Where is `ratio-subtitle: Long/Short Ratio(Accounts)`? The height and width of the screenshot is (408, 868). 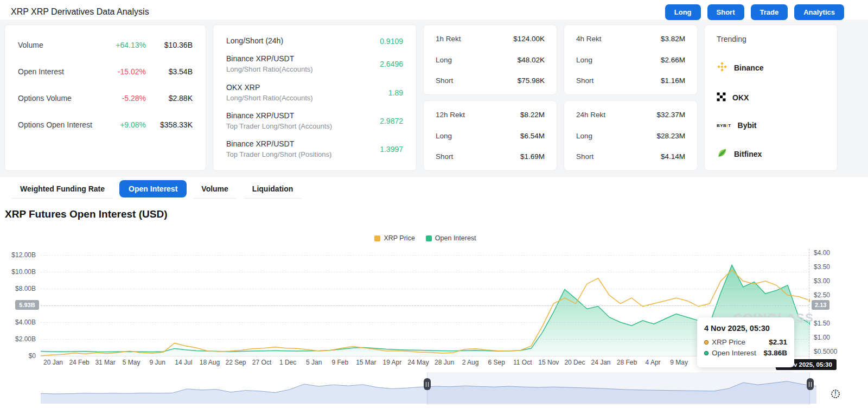
ratio-subtitle: Long/Short Ratio(Accounts) is located at coordinates (270, 98).